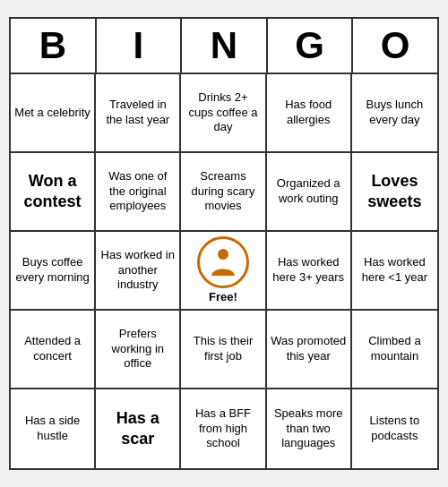 The image size is (448, 487). What do you see at coordinates (54, 429) in the screenshot?
I see `bingo-cell: Has a side hustle` at bounding box center [54, 429].